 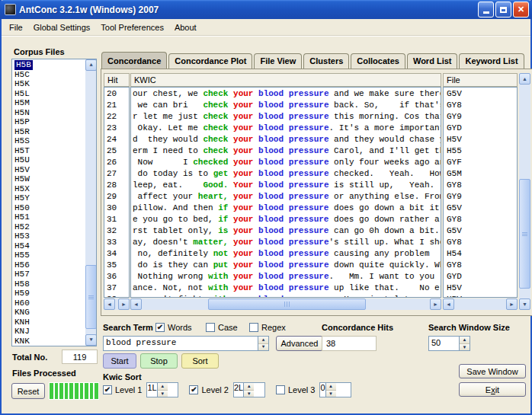 What do you see at coordinates (287, 186) in the screenshot?
I see `kwic-line: leep, eat. Good. Your blood pressure is …` at bounding box center [287, 186].